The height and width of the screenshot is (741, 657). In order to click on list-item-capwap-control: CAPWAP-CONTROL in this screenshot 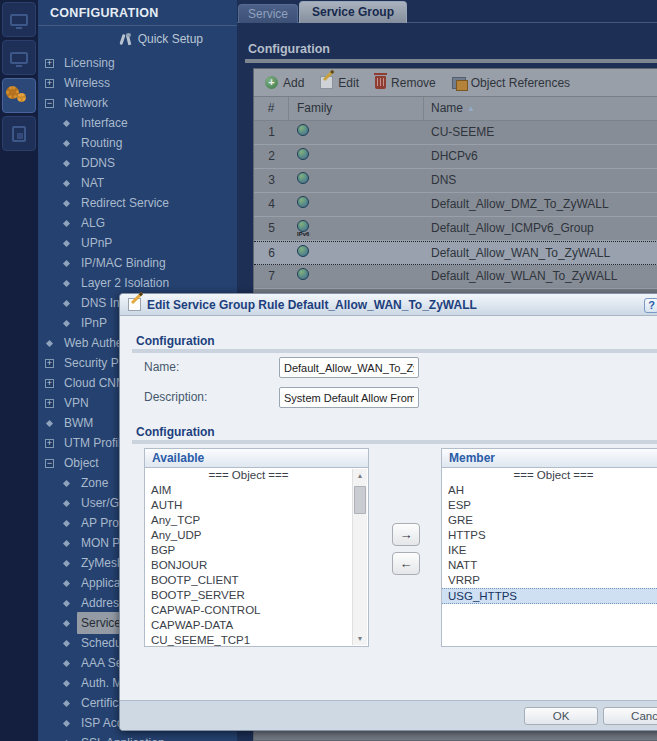, I will do `click(248, 610)`.